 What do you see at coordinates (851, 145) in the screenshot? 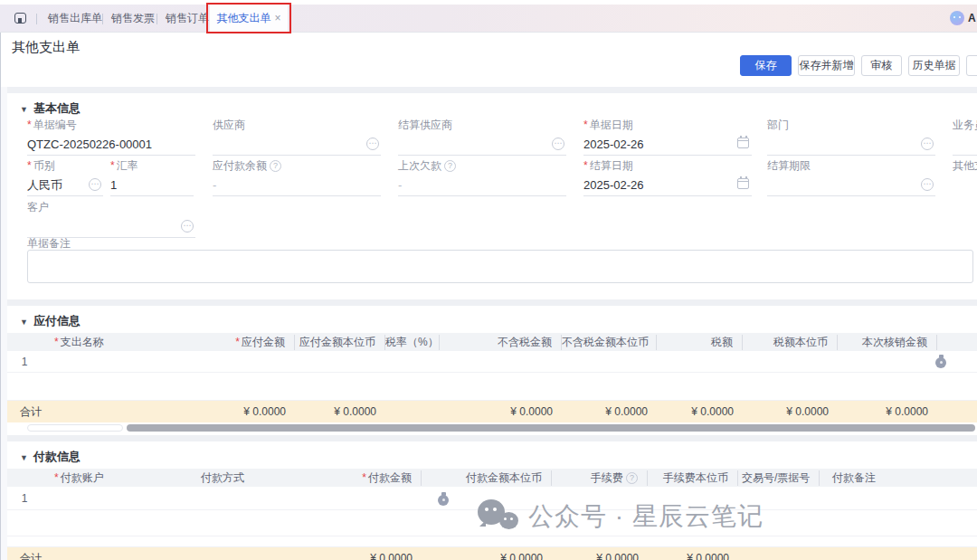
I see `department-input: ⋯` at bounding box center [851, 145].